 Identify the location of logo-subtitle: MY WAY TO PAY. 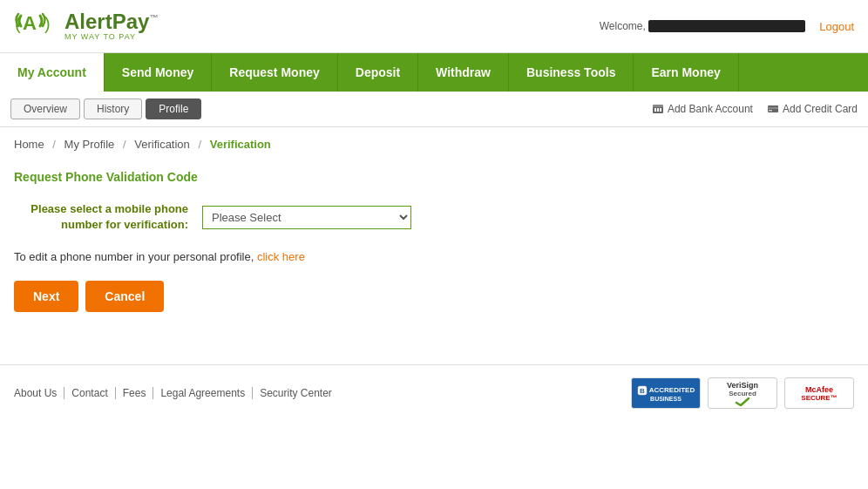
(112, 37).